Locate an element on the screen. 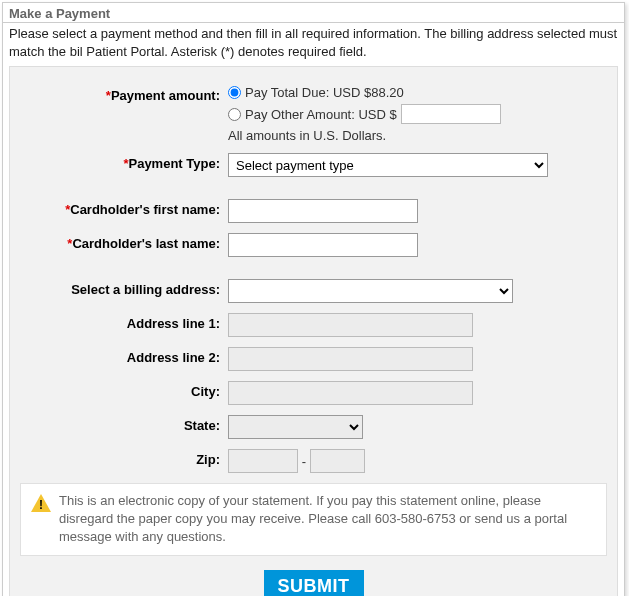  payment-type-select: Select payment type is located at coordinates (388, 165).